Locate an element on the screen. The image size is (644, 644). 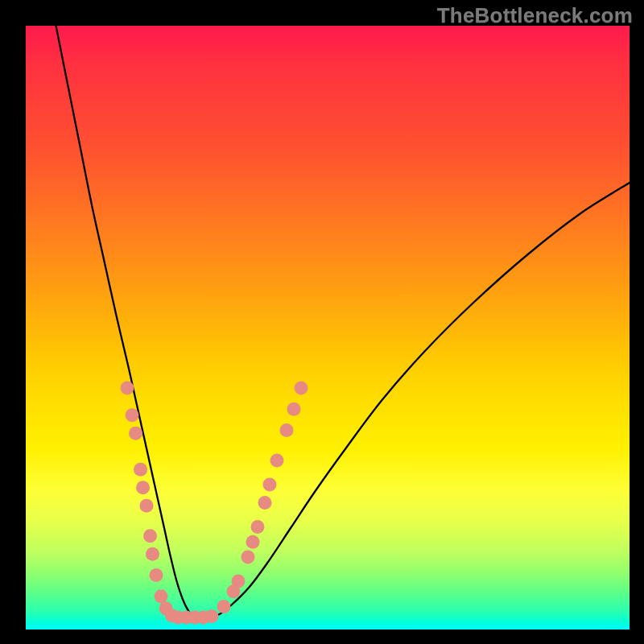
watermark-text: TheBottleneck.com is located at coordinates (535, 16).